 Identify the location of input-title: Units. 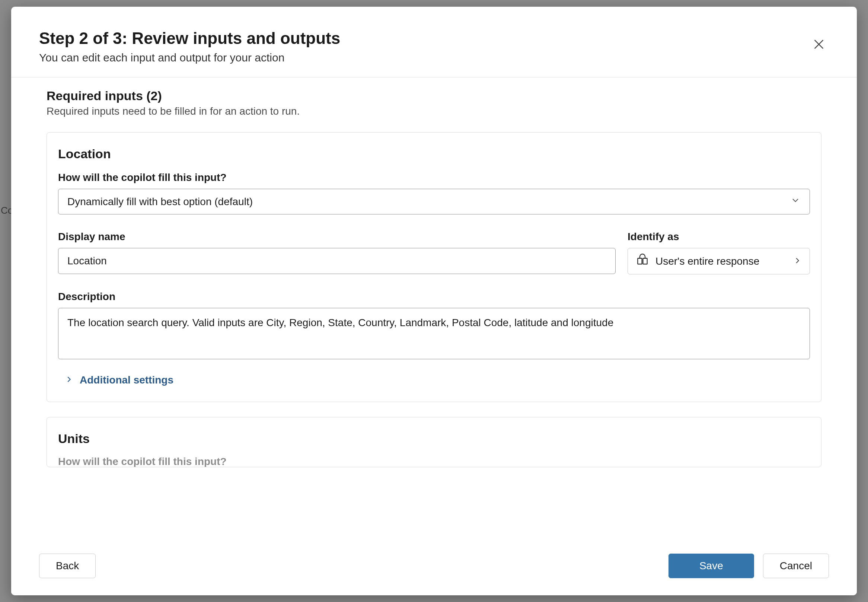
(434, 439).